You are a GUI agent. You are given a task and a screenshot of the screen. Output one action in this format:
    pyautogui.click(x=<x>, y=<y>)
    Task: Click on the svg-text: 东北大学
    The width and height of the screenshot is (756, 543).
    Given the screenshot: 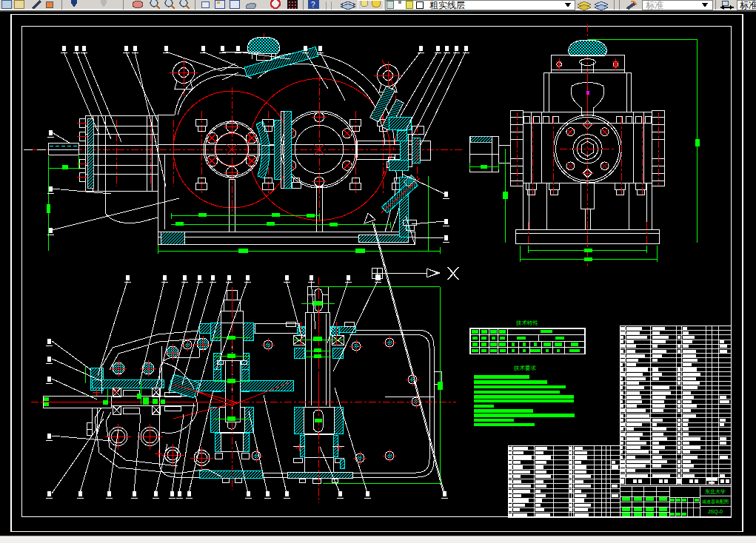 What is the action you would take?
    pyautogui.click(x=715, y=492)
    